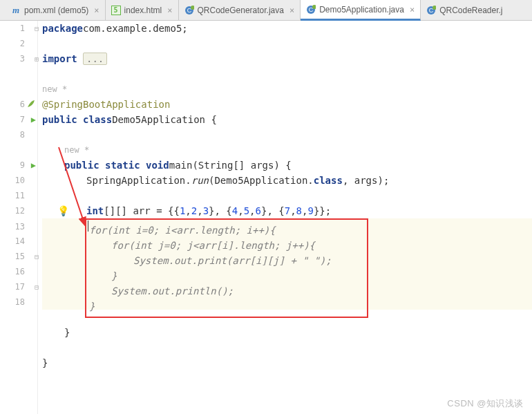  Describe the element at coordinates (362, 10) in the screenshot. I see `tab-label: Demo5Application.java` at that location.